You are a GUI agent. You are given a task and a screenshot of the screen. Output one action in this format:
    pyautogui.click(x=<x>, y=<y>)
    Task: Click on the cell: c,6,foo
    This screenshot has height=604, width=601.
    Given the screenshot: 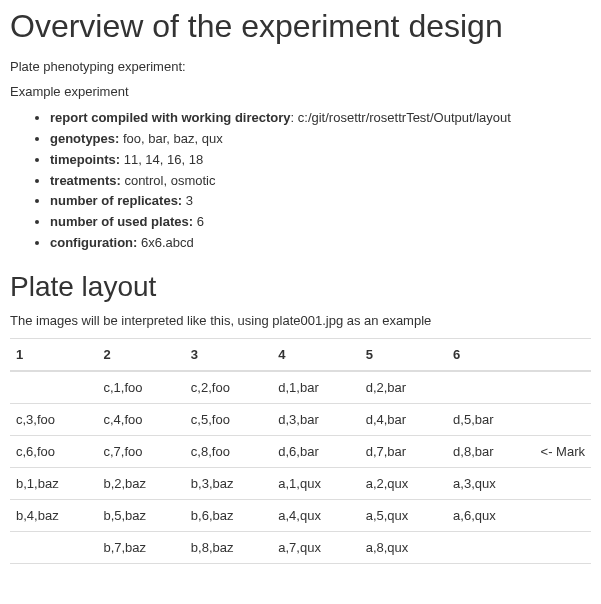 What is the action you would take?
    pyautogui.click(x=54, y=451)
    